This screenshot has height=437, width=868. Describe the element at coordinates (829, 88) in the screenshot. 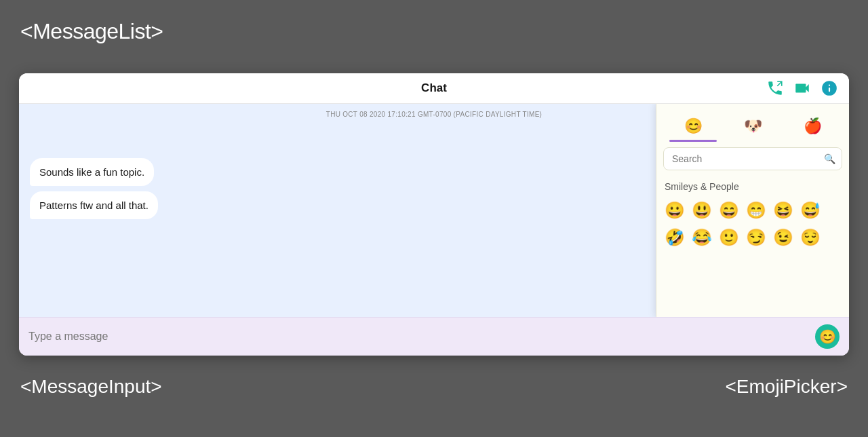

I see `info-icon` at that location.